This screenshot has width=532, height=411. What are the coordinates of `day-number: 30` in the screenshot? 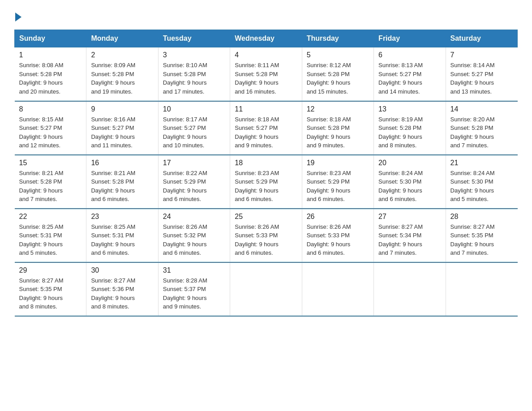 It's located at (122, 270).